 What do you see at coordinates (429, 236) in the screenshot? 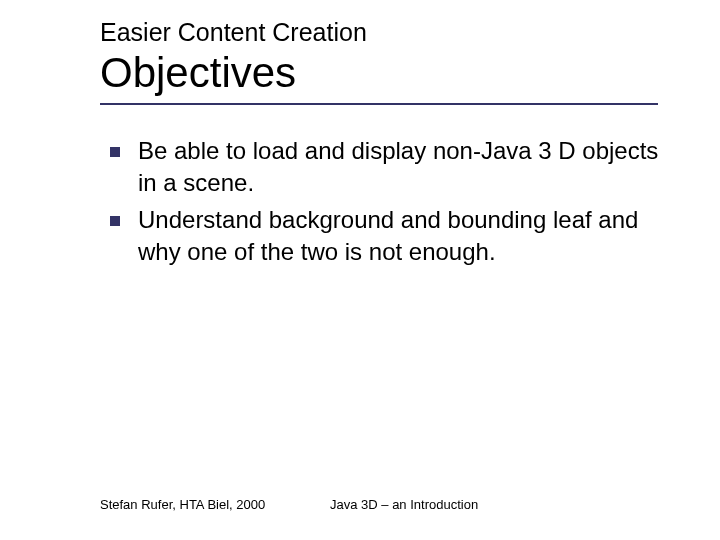
I see `list-item: Understand background and bounding leaf …` at bounding box center [429, 236].